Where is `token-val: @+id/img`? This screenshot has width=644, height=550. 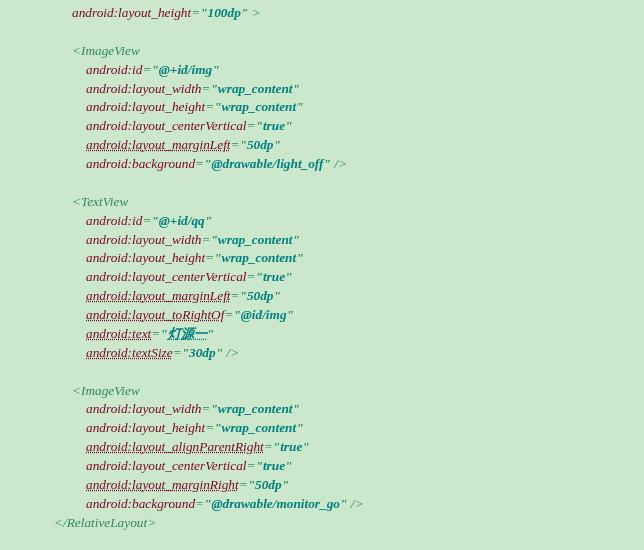
token-val: @+id/img is located at coordinates (186, 70).